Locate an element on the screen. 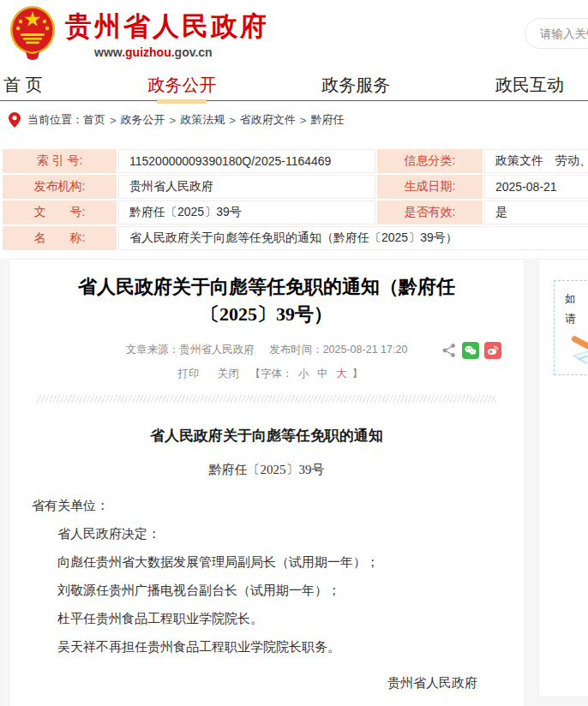  site-url-www: www. is located at coordinates (110, 52).